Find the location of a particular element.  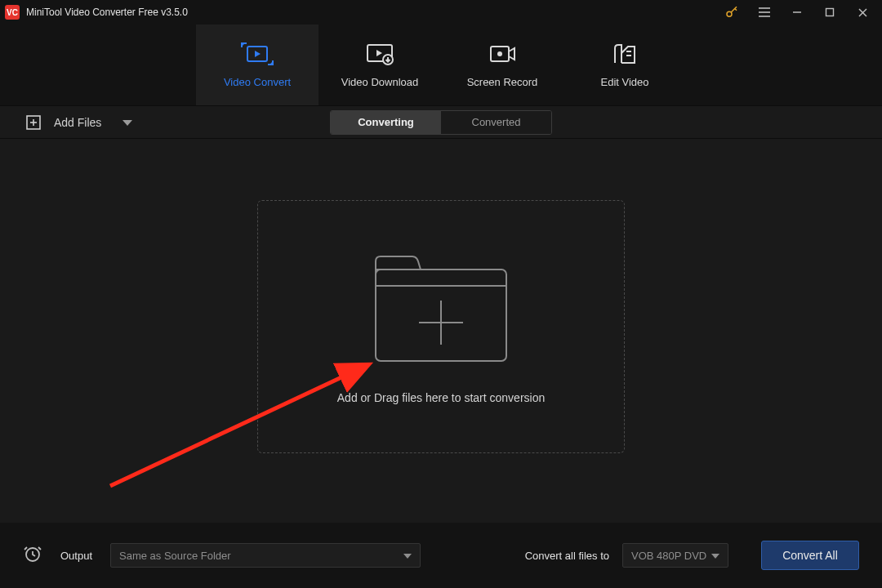

maximize-button is located at coordinates (830, 12).